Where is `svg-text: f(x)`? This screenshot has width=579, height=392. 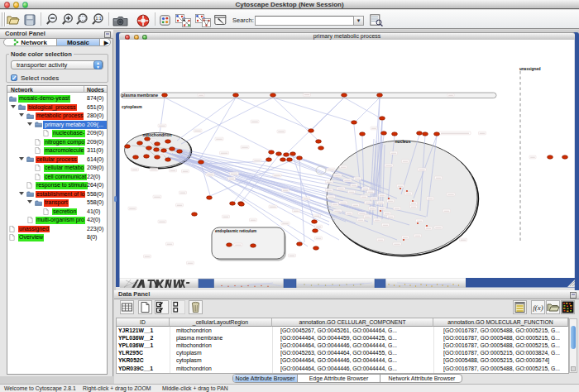 svg-text: f(x) is located at coordinates (538, 308).